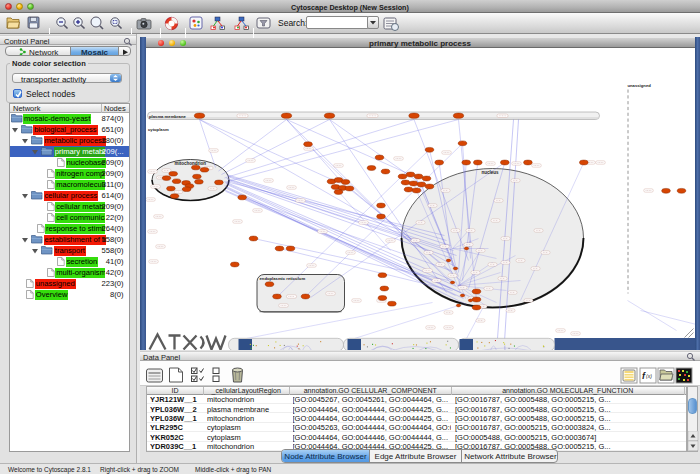 The height and width of the screenshot is (474, 700). What do you see at coordinates (190, 162) in the screenshot?
I see `svg-text: mitochondrion` at bounding box center [190, 162].